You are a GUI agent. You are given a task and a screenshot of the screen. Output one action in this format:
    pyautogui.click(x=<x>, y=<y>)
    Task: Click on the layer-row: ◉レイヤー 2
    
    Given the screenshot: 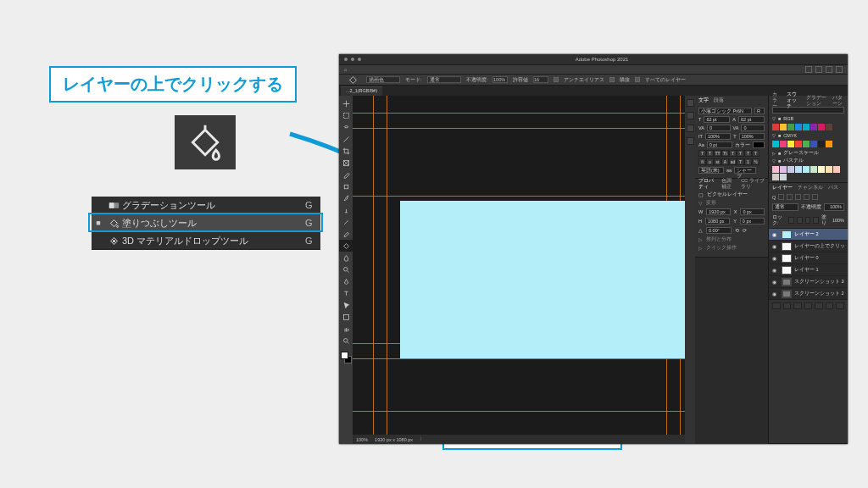 What is the action you would take?
    pyautogui.click(x=809, y=234)
    